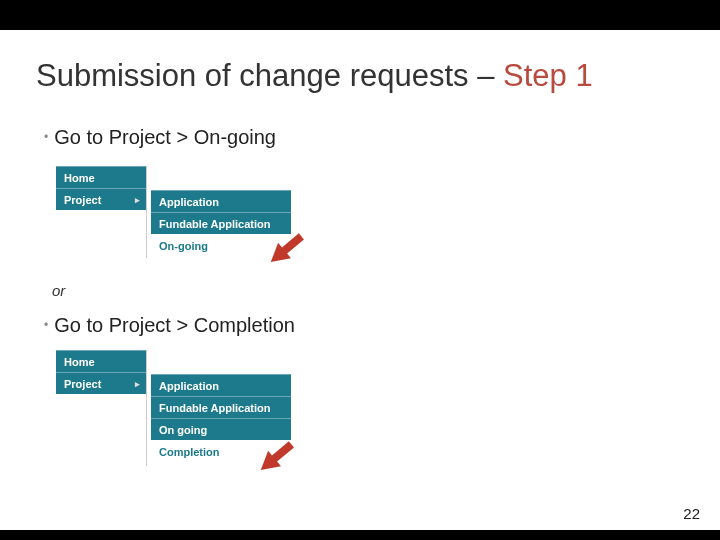  Describe the element at coordinates (548, 76) in the screenshot. I see `title-accent: Step 1` at that location.